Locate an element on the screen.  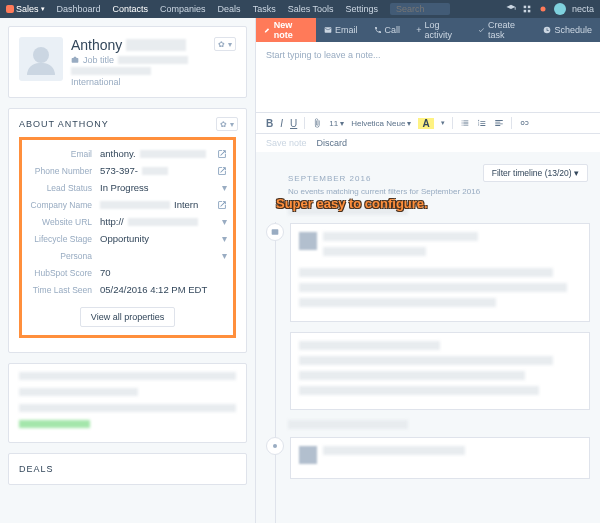
nav-dashboard: Dashboard is located at coordinates (79, 9).